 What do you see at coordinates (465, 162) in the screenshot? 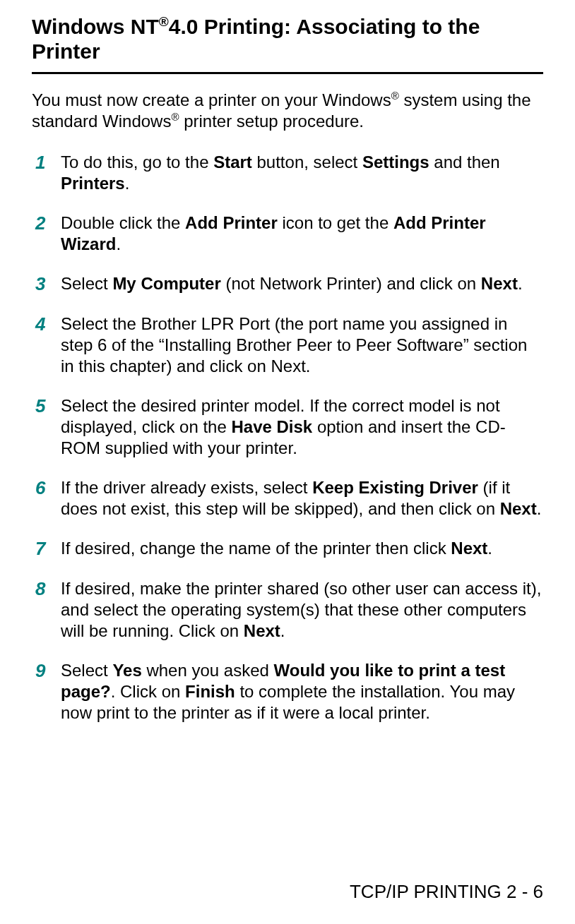
I see `plain-text: and then` at bounding box center [465, 162].